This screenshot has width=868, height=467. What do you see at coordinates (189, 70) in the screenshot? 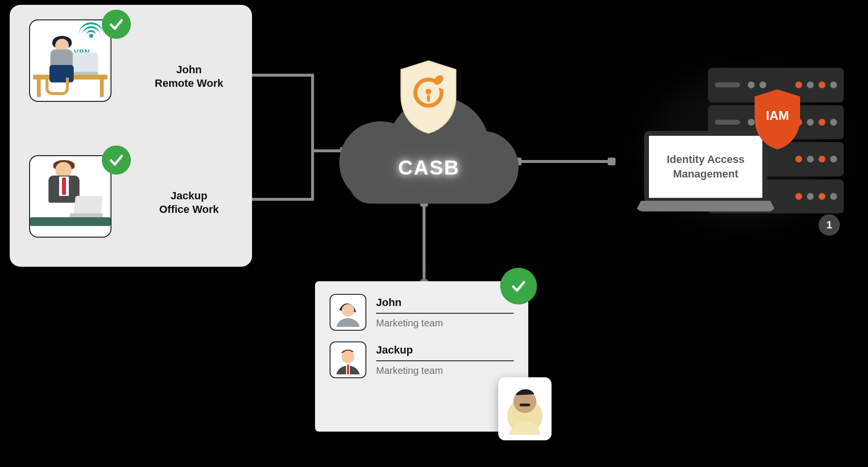
I see `user-name: John` at bounding box center [189, 70].